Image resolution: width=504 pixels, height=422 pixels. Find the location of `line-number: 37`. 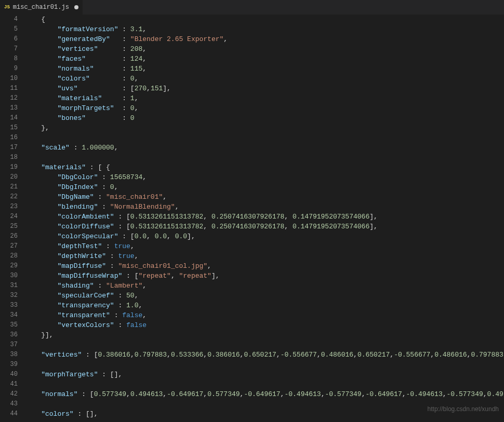

line-number: 37 is located at coordinates (9, 345).